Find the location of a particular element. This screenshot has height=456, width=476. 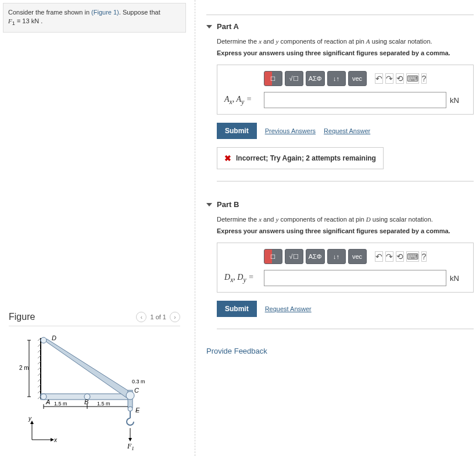

svg-text: D is located at coordinates (54, 338).